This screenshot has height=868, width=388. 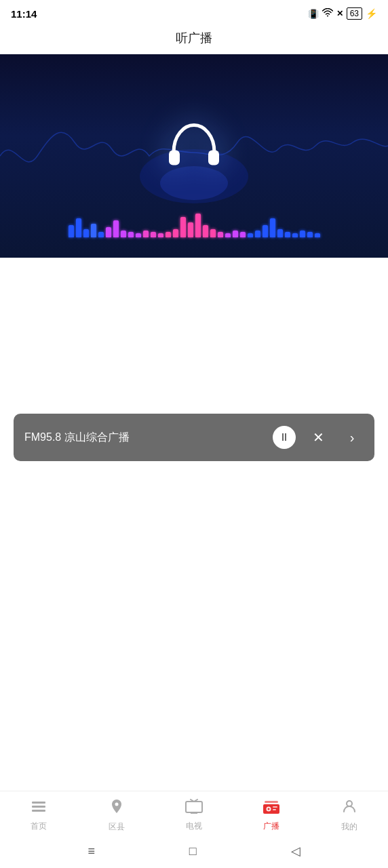 What do you see at coordinates (353, 438) in the screenshot?
I see `back-icon: ›` at bounding box center [353, 438].